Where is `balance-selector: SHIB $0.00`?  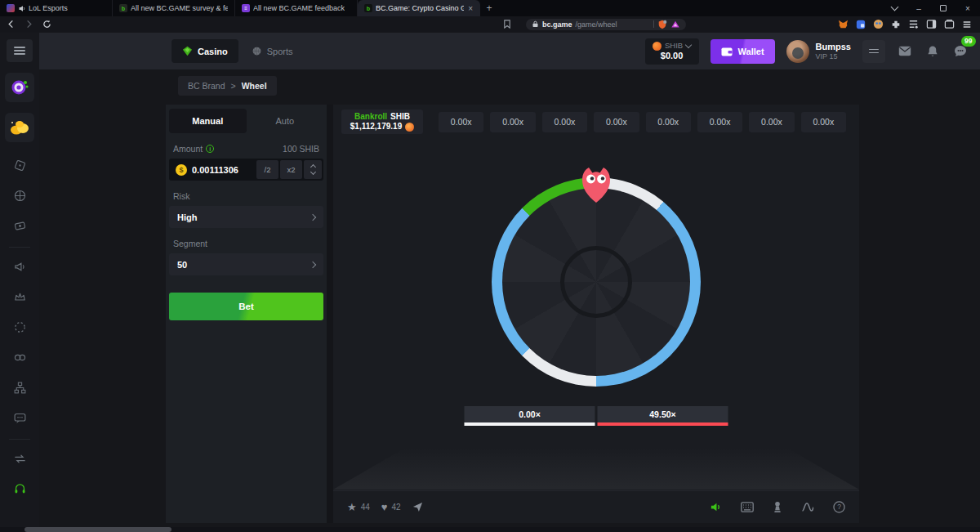 balance-selector: SHIB $0.00 is located at coordinates (672, 51).